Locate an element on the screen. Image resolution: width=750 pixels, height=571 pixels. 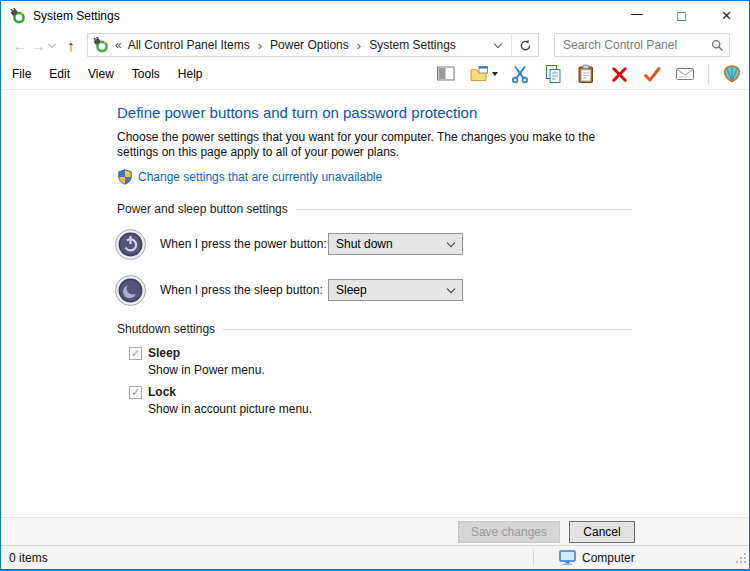
toolbar-separator is located at coordinates (708, 74).